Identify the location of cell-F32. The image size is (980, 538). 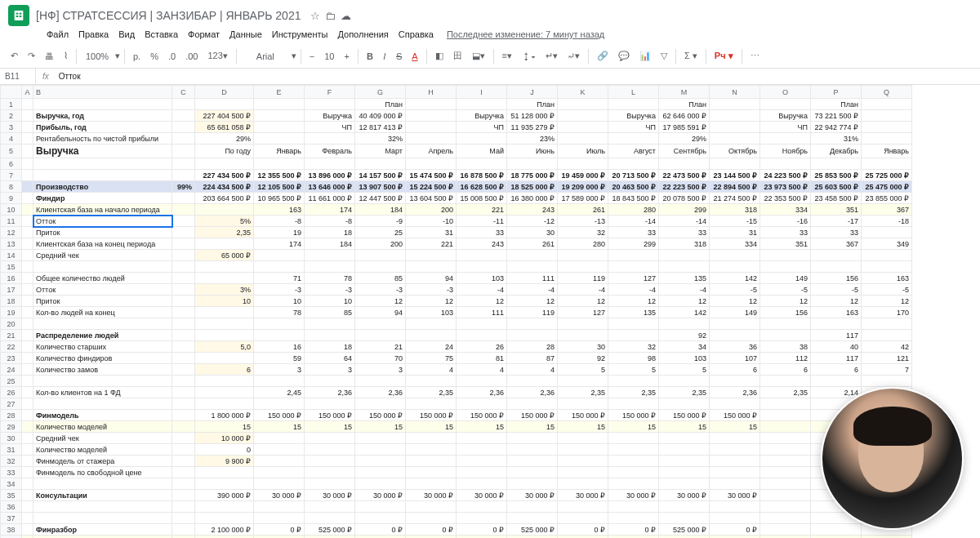
(330, 461).